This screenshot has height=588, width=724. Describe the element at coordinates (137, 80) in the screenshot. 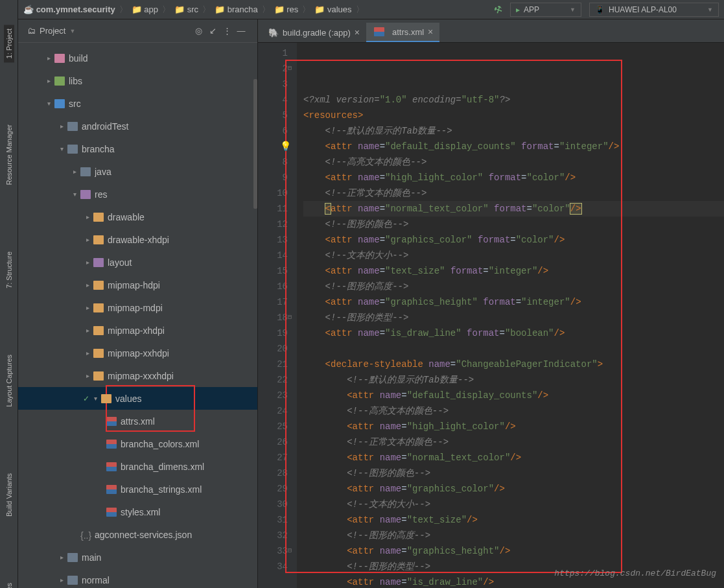

I see `tree-item-libs: libs` at that location.